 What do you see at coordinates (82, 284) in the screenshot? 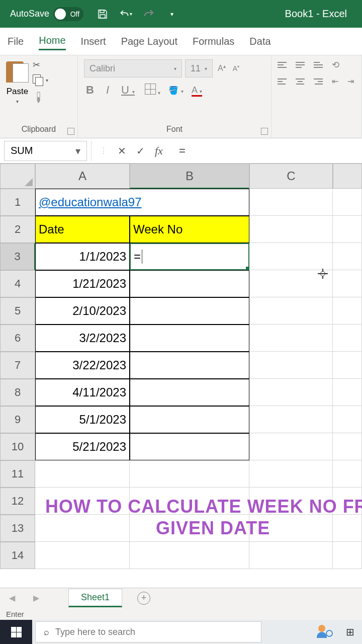
I see `cell-date: 1/21/2023` at bounding box center [82, 284].